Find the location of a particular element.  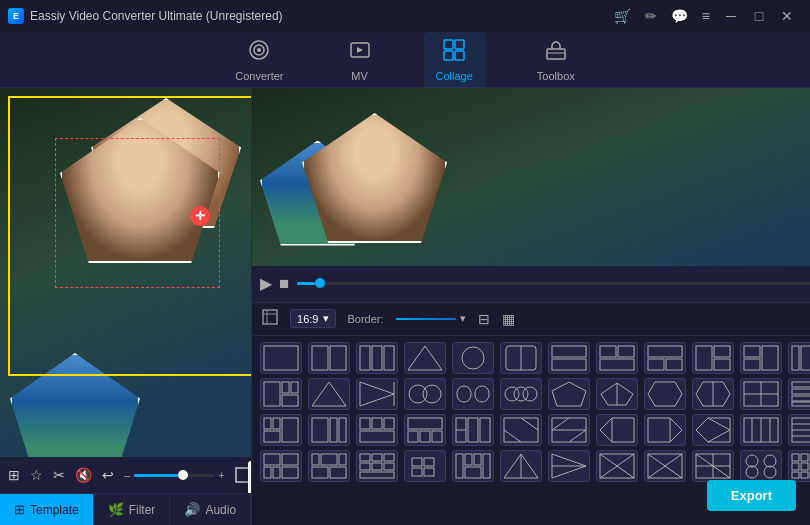

minimize-btn: ─ is located at coordinates (731, 16).